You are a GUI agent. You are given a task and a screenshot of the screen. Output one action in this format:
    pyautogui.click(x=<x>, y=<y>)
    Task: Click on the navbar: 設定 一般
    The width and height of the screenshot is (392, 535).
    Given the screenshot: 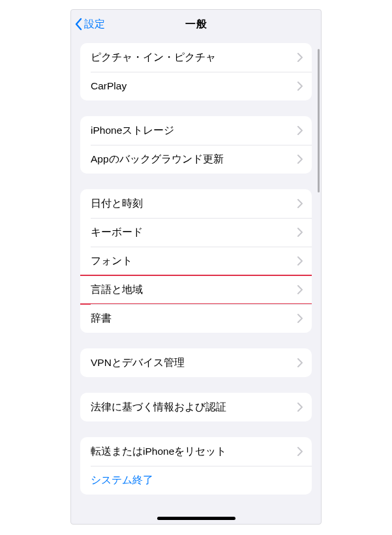 What is the action you would take?
    pyautogui.click(x=196, y=25)
    